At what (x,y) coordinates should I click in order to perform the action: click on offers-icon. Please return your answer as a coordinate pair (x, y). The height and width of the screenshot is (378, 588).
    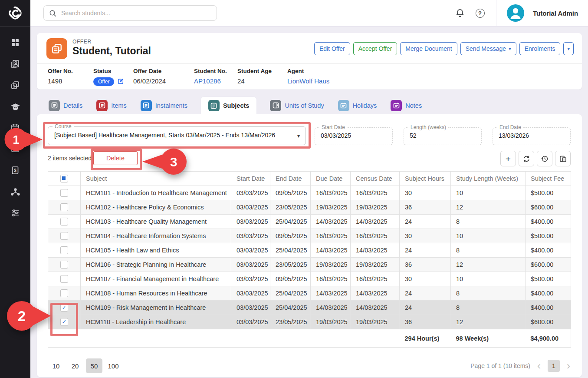
    Looking at the image, I should click on (15, 85).